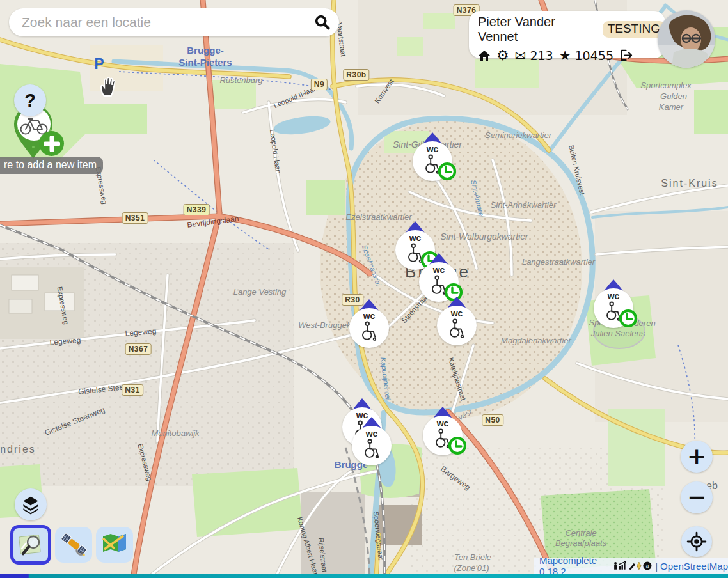  I want to click on zoom-in-button: +, so click(697, 457).